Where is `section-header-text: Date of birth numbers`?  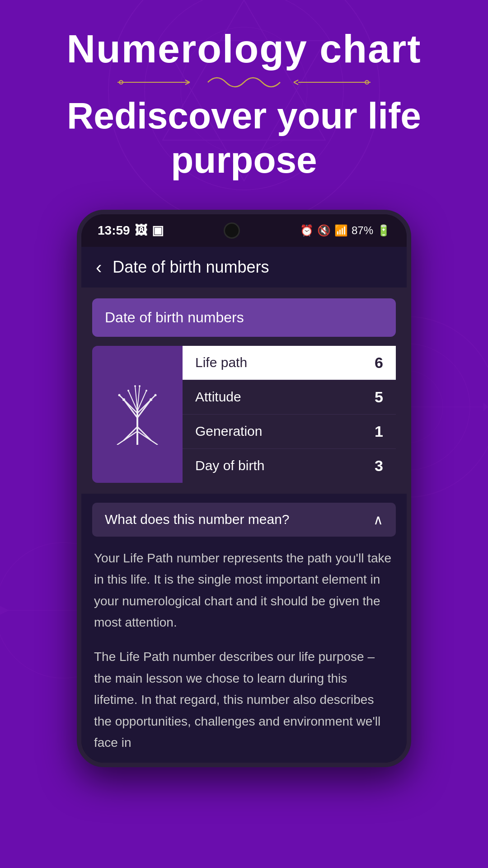
section-header-text: Date of birth numbers is located at coordinates (174, 317).